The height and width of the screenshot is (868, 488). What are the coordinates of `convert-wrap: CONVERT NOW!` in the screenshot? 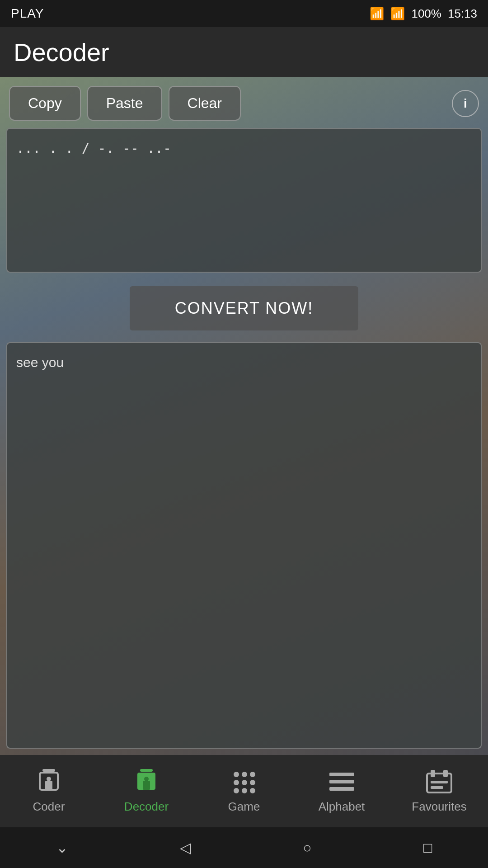 It's located at (244, 307).